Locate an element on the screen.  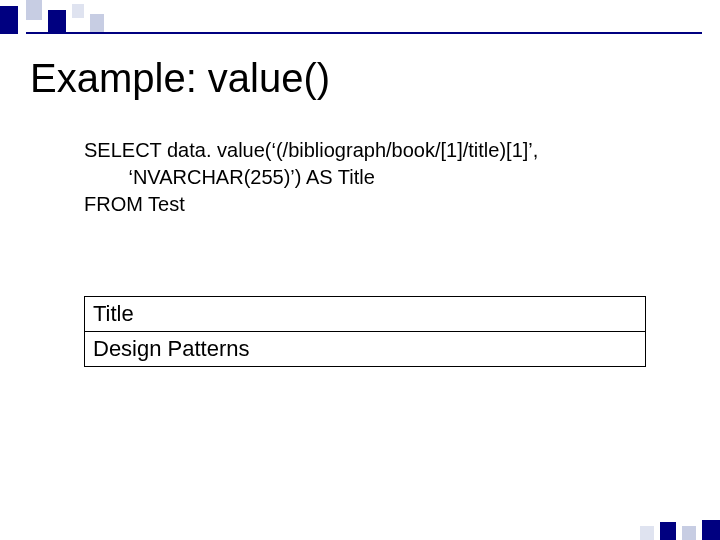
table-row: Title is located at coordinates (366, 314).